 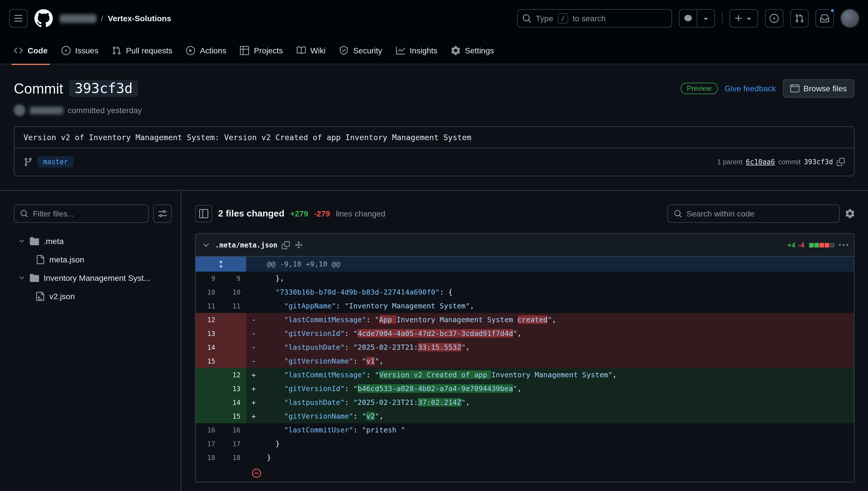 I want to click on tab-wiki: Wiki, so click(x=311, y=50).